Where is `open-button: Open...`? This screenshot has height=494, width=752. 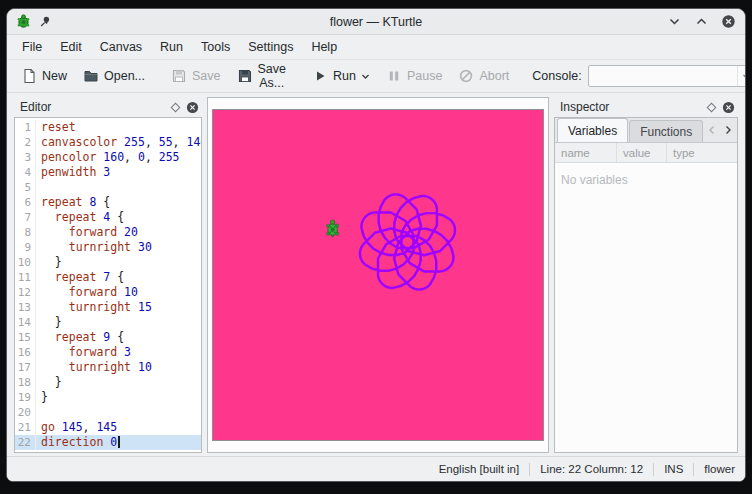
open-button: Open... is located at coordinates (114, 76).